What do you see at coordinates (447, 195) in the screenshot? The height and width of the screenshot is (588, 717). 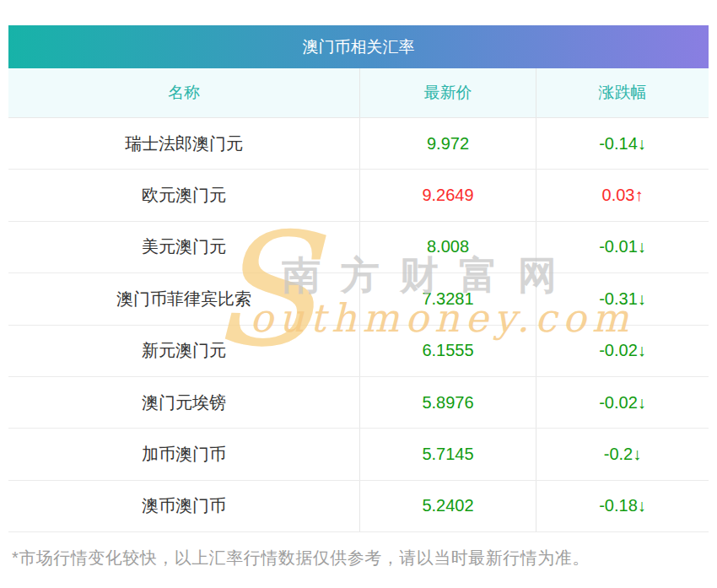 I see `row-price: 9.2649` at bounding box center [447, 195].